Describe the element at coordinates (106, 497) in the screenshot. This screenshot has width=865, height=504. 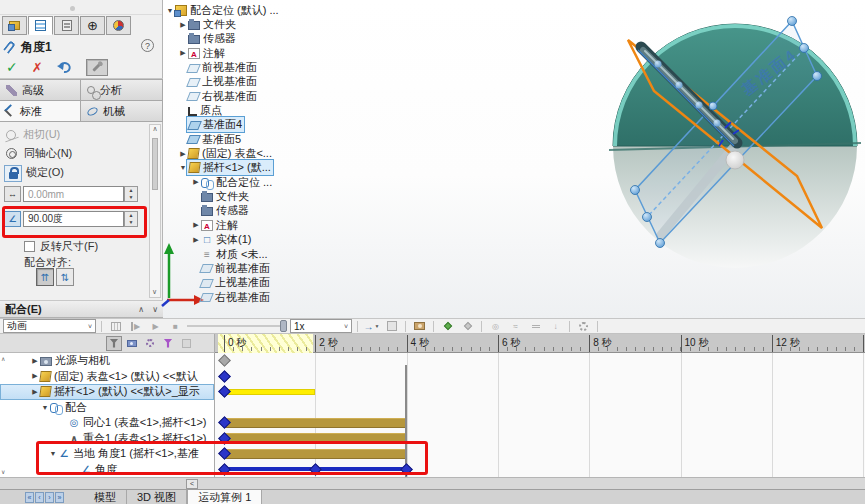
I see `document-tab-1: 模型` at that location.